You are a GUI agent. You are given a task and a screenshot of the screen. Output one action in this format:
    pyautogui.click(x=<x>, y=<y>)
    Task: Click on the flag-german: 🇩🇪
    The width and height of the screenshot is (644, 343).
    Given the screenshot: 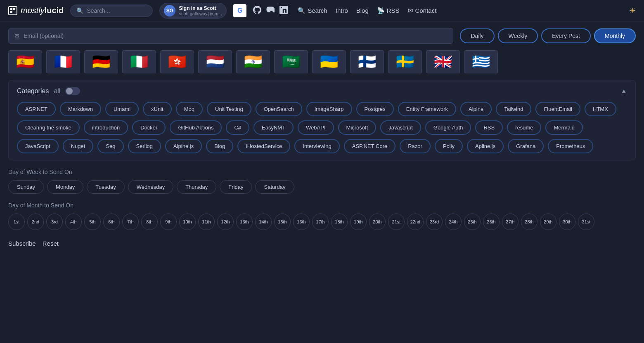 What is the action you would take?
    pyautogui.click(x=101, y=62)
    